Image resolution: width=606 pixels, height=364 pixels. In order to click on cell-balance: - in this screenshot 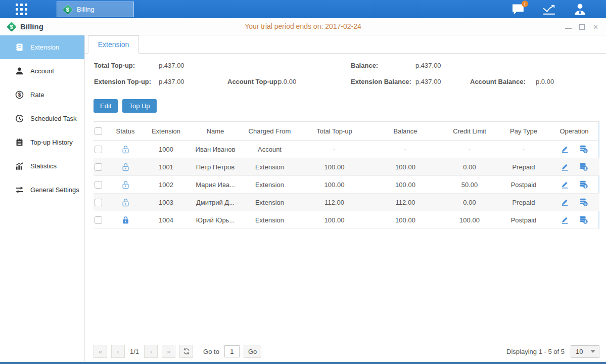, I will do `click(405, 150)`.